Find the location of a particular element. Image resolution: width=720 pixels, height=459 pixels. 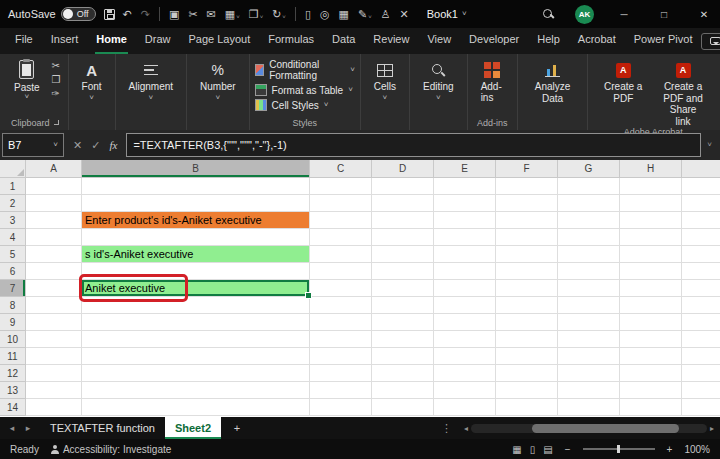

column-header-h: H is located at coordinates (651, 169).